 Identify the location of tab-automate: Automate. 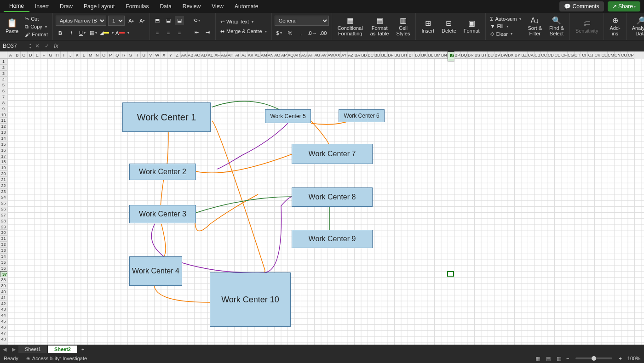
(247, 6).